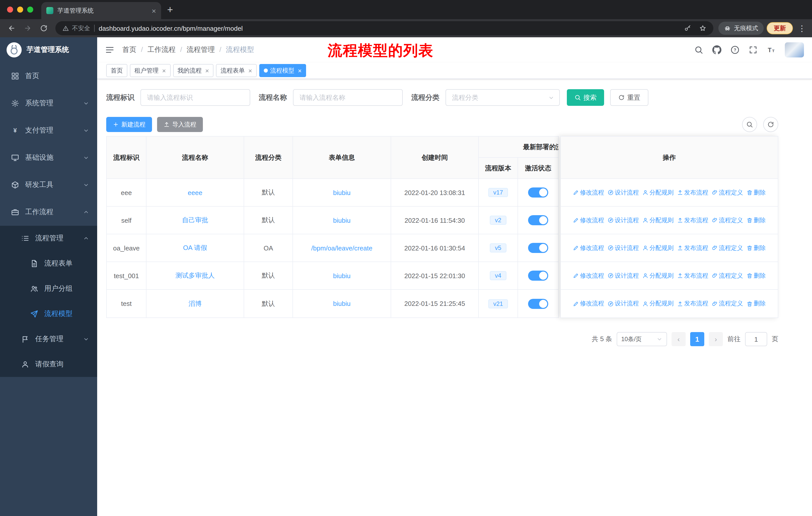  What do you see at coordinates (156, 50) in the screenshot?
I see `breadcrumb-item-workflow: 工作流程` at bounding box center [156, 50].